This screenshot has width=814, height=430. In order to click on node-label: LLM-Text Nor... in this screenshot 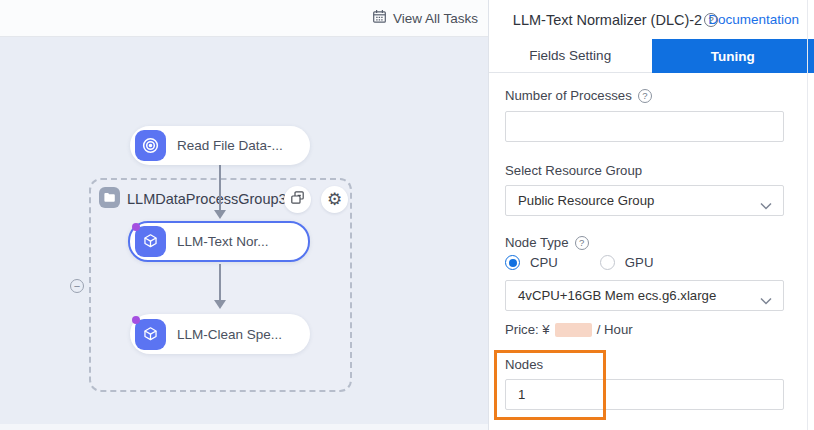, I will do `click(223, 242)`.